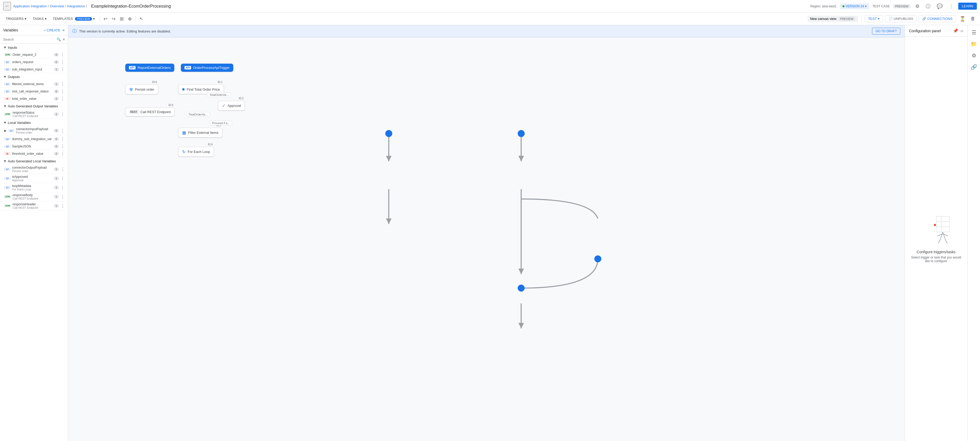 This screenshot has width=980, height=441. I want to click on canvas-toggle-button: New canvas view PREVIEW, so click(833, 19).